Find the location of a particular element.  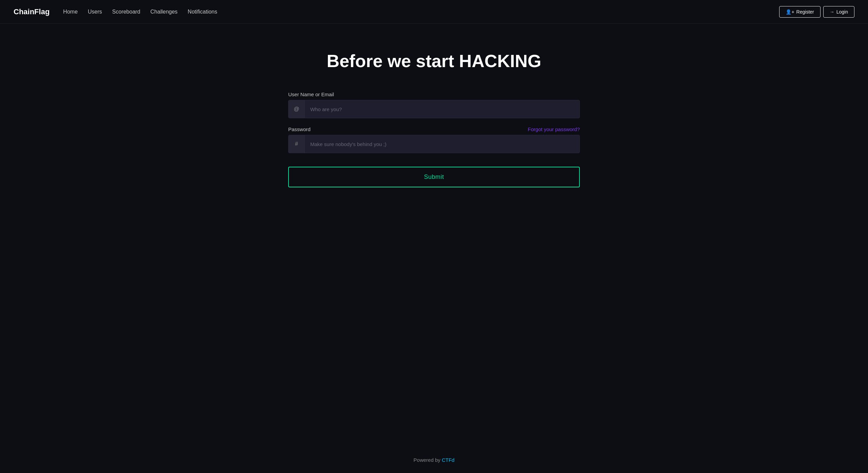

login-icon: → is located at coordinates (832, 12).